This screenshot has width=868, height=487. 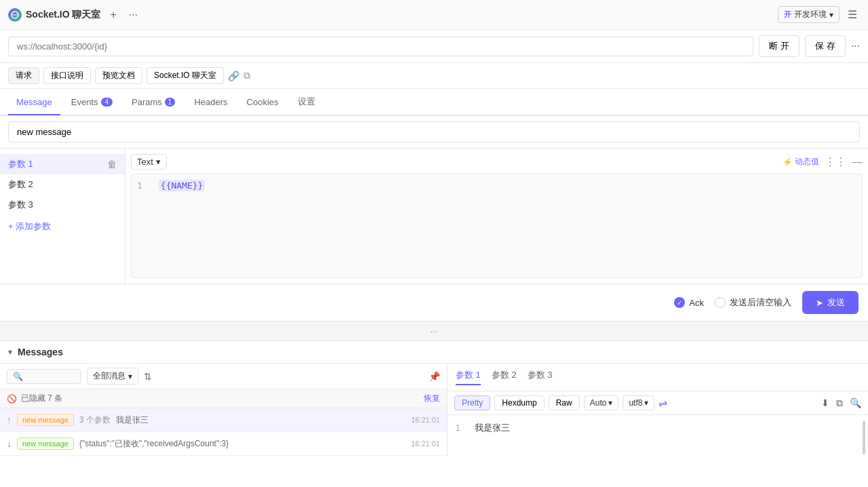 I want to click on search-icon: 🔍, so click(x=18, y=376).